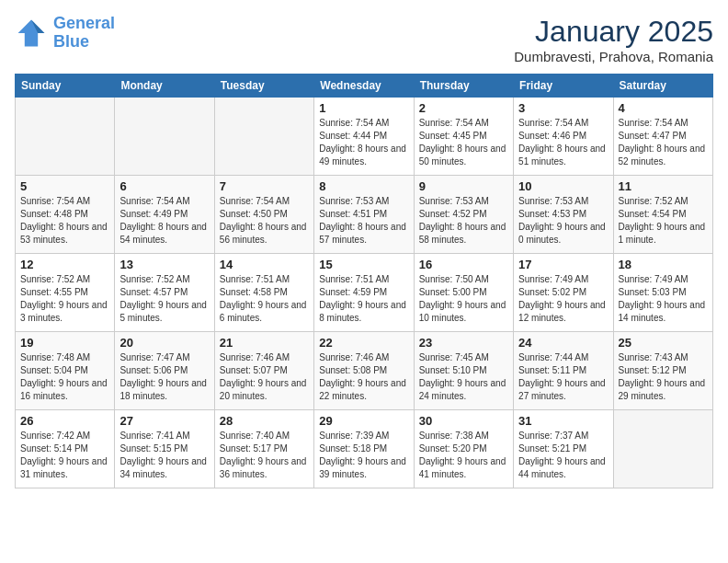 This screenshot has height=563, width=728. What do you see at coordinates (563, 421) in the screenshot?
I see `day-number: 31` at bounding box center [563, 421].